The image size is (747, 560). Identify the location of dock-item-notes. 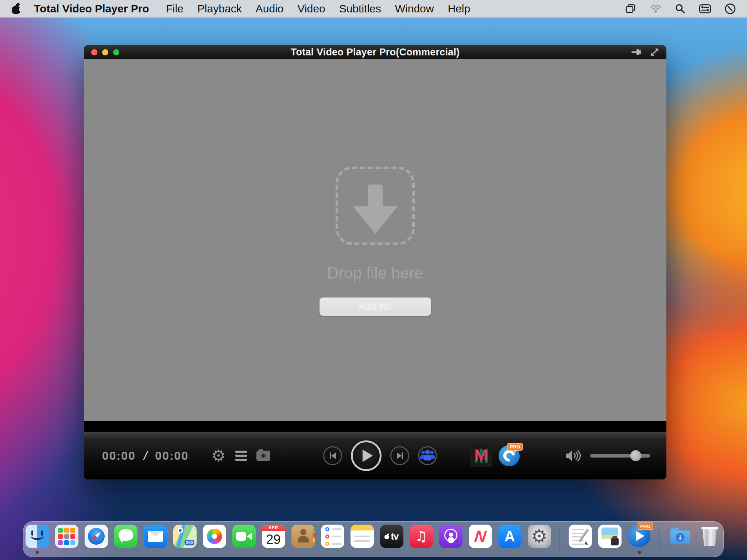
(362, 536).